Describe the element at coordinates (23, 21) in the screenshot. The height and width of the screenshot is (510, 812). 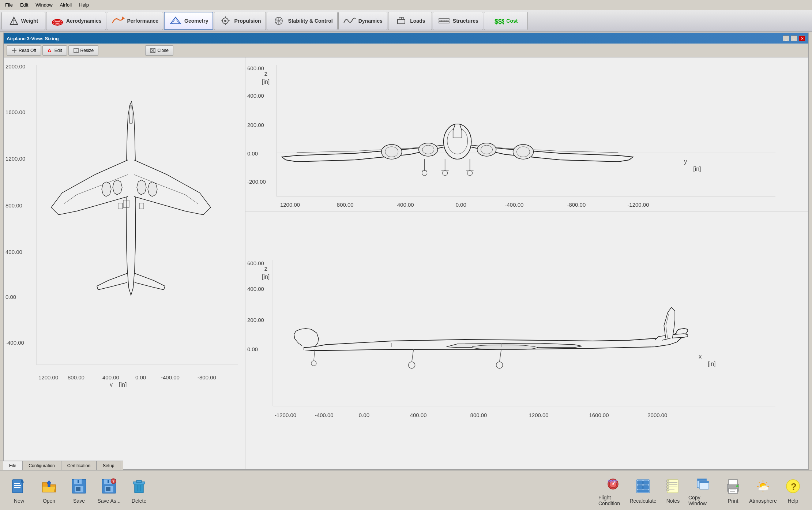
I see `toolbar-weight: Weight` at that location.